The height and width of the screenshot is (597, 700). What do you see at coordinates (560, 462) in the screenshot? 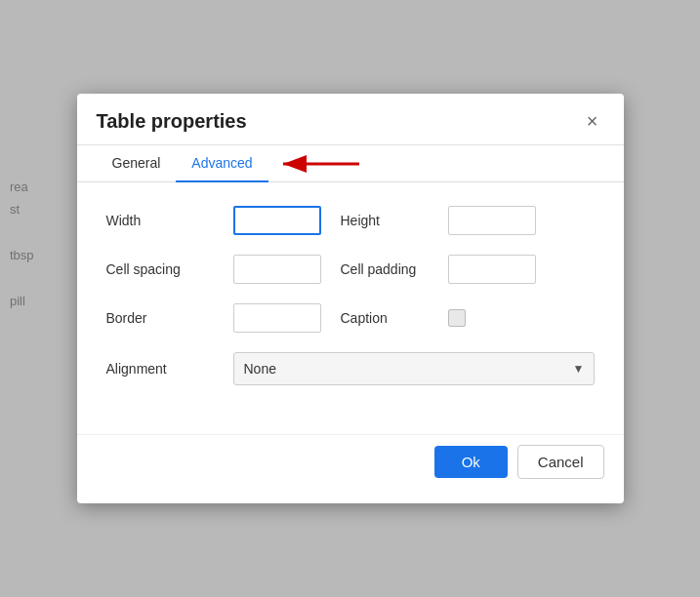
I see `cancel-button: Cancel` at bounding box center [560, 462].